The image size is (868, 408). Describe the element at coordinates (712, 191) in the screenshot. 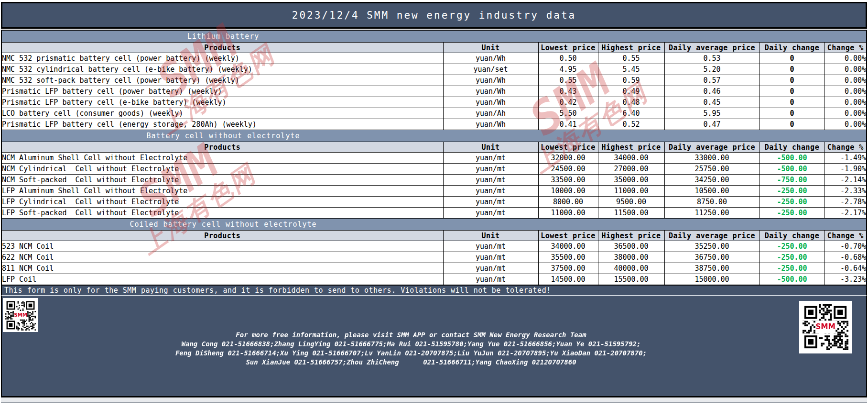

I see `cell-daily-average-price: 10500.00` at that location.